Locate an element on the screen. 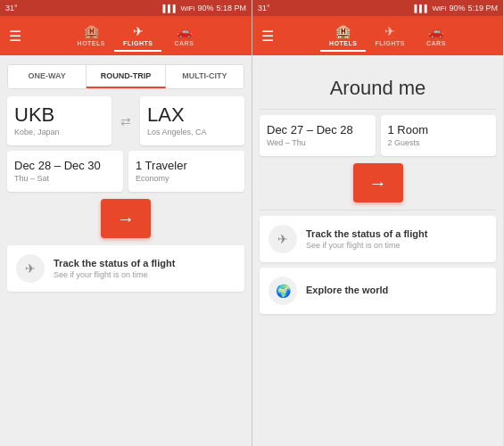  left-nav-tabs: 🏨 HOTELS ✈ FLIGHTS 🚗 CARS is located at coordinates (137, 36).